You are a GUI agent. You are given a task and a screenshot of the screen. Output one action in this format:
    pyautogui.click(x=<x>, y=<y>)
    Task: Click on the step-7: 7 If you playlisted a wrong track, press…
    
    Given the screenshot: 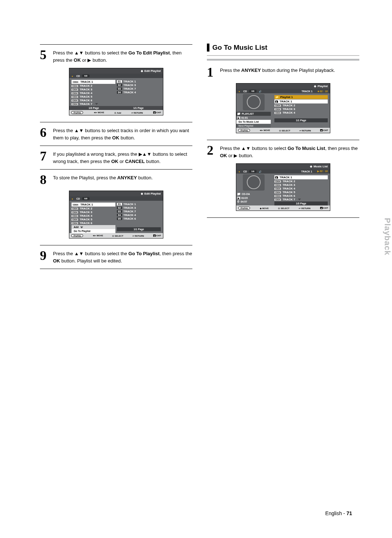 What is the action you would take?
    pyautogui.click(x=116, y=157)
    